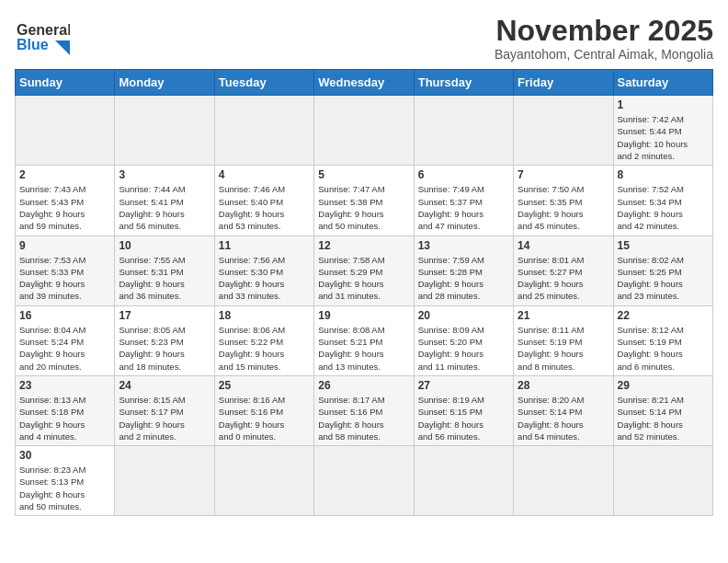 The height and width of the screenshot is (563, 728). I want to click on calendar-day-cell: 30Sunrise: 8:23 AM Sunset: 5:13 PM Dayli…, so click(65, 481).